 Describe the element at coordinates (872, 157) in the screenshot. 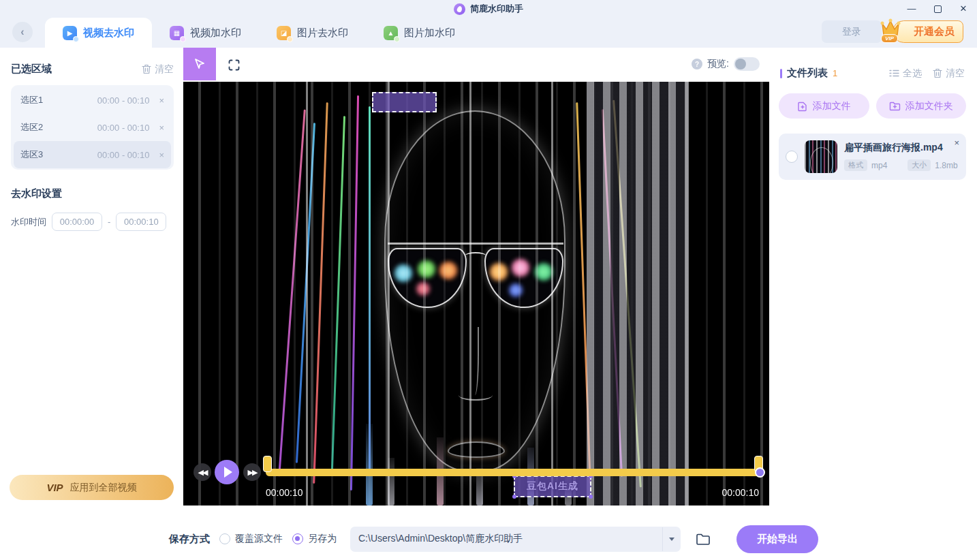

I see `file-list-item: 扁平插画旅行海报.mp4 格式 mp4 大小 1.8mb ×` at that location.